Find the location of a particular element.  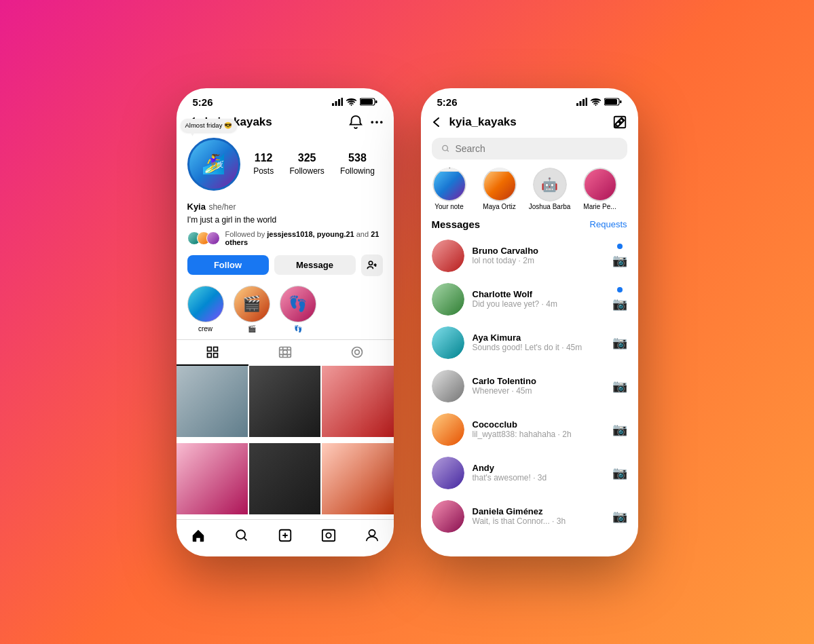

note-marie-name: Marie Pe... is located at coordinates (599, 206).